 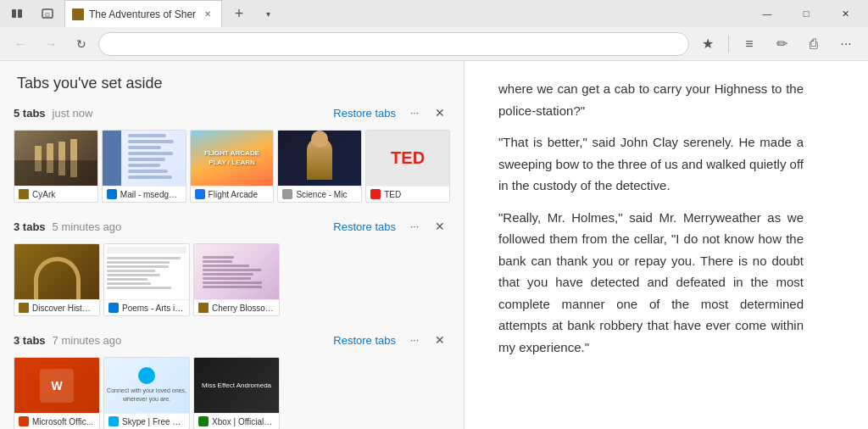 I want to click on active-tab: The Adventures of Sher ✕, so click(x=143, y=14).